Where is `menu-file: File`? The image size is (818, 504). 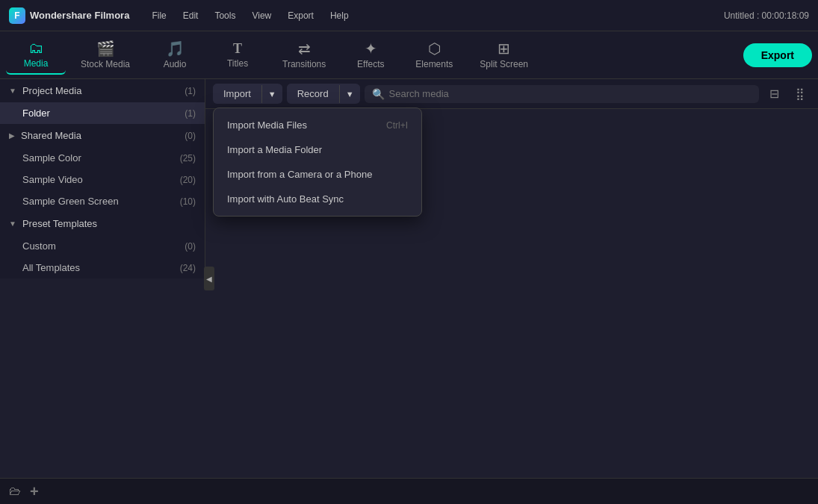
menu-file: File is located at coordinates (158, 16).